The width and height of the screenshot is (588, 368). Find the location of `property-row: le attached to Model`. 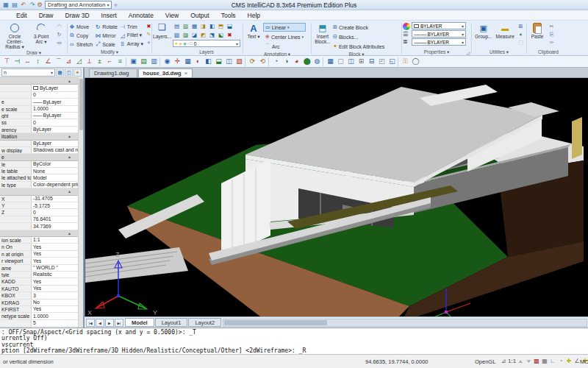

property-row: le attached to Model is located at coordinates (39, 178).